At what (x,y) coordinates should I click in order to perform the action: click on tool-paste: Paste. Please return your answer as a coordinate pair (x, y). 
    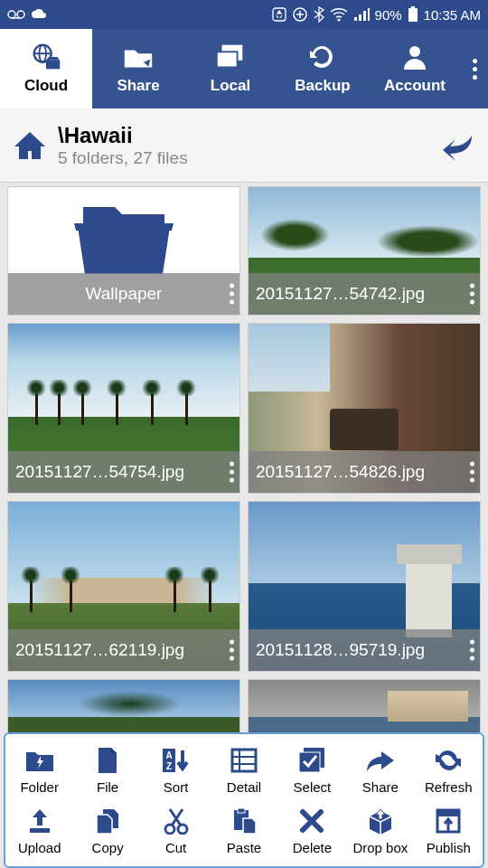
    Looking at the image, I should click on (244, 830).